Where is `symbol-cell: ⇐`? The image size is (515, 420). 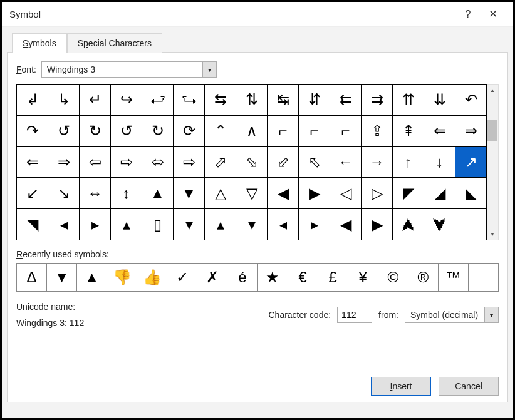
symbol-cell: ⇐ is located at coordinates (33, 163).